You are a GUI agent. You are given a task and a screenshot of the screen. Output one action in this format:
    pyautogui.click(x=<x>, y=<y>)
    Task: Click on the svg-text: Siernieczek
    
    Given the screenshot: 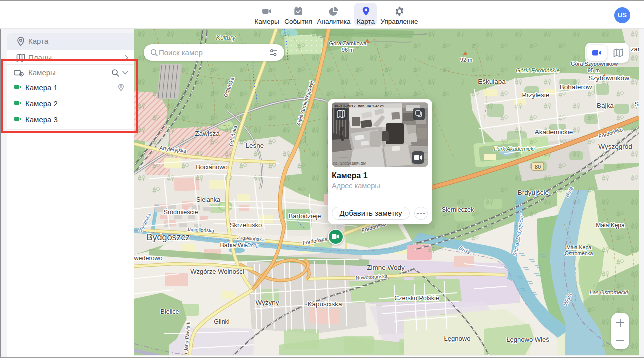 What is the action you would take?
    pyautogui.click(x=458, y=210)
    